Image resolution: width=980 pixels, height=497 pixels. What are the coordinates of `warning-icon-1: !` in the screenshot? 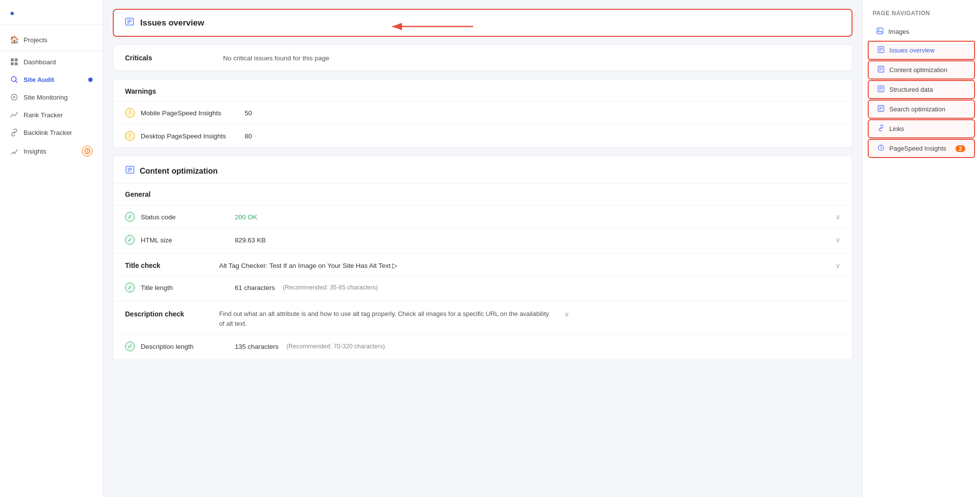 It's located at (130, 136).